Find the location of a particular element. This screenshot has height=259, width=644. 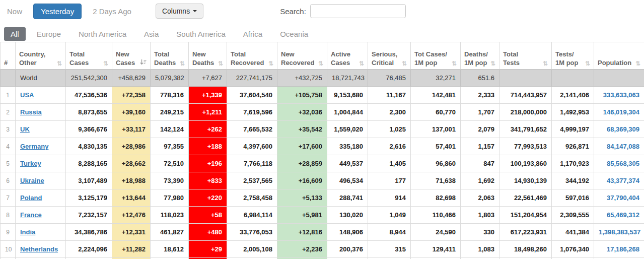

cell-total-cases: 3,125,179 is located at coordinates (89, 198).